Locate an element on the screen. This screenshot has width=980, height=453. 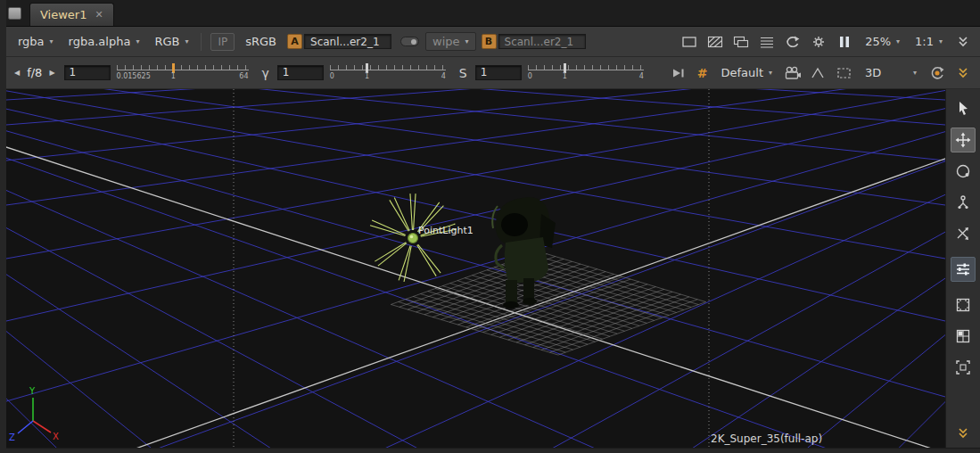
wipe-dropdown: wipe ▾ is located at coordinates (451, 41).